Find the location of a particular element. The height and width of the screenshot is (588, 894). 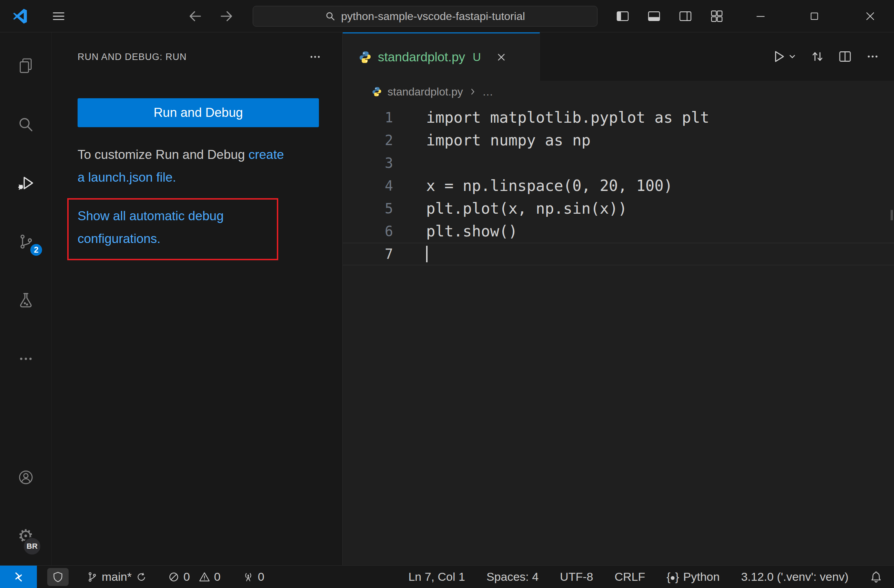

menu-hamburger-icon is located at coordinates (59, 17).